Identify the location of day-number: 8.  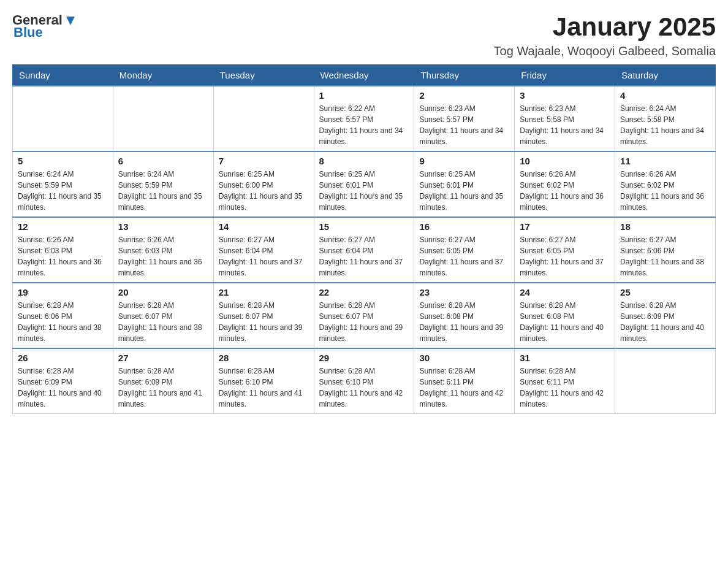
(364, 161).